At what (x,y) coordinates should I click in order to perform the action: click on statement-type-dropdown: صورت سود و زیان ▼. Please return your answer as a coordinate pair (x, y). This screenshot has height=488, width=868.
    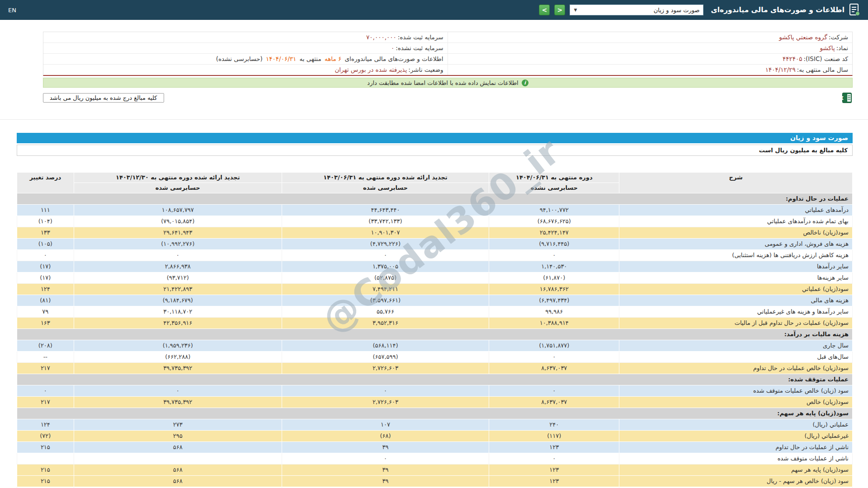
    Looking at the image, I should click on (637, 10).